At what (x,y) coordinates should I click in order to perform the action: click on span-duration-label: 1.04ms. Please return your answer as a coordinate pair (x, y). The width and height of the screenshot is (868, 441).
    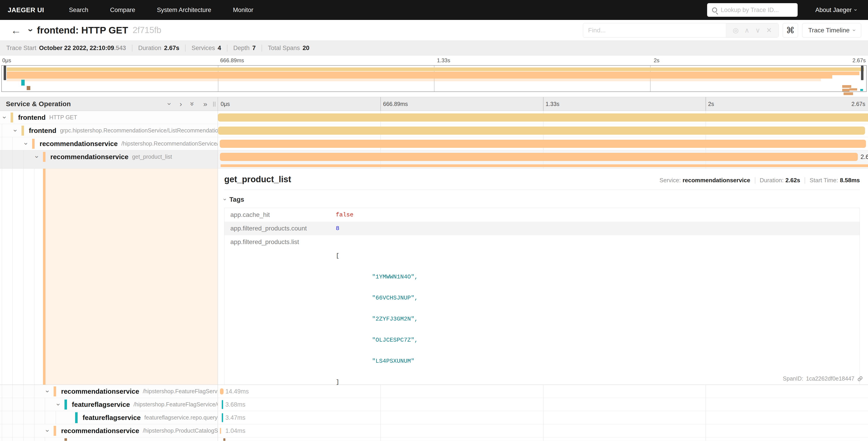
    Looking at the image, I should click on (236, 431).